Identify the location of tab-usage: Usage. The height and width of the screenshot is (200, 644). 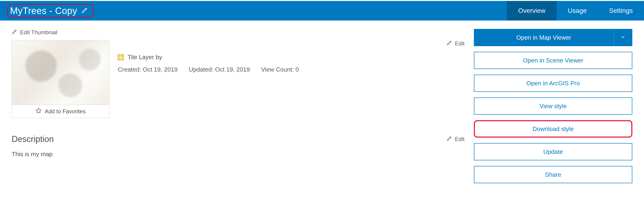
(577, 11).